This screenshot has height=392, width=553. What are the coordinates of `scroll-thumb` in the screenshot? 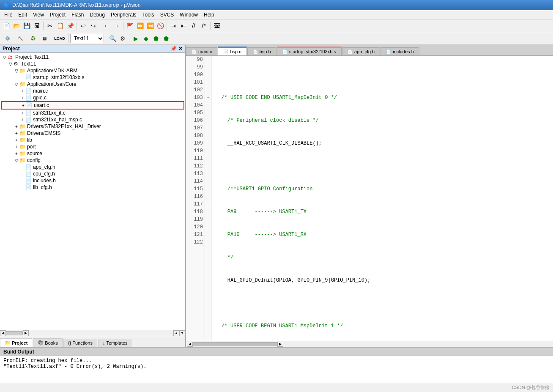 It's located at (14, 333).